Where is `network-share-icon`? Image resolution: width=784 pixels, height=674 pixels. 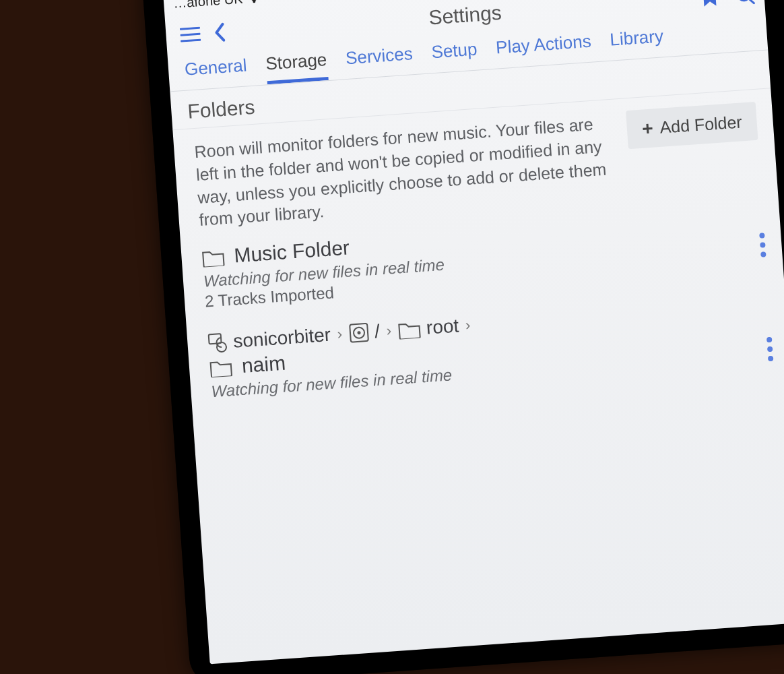 network-share-icon is located at coordinates (218, 342).